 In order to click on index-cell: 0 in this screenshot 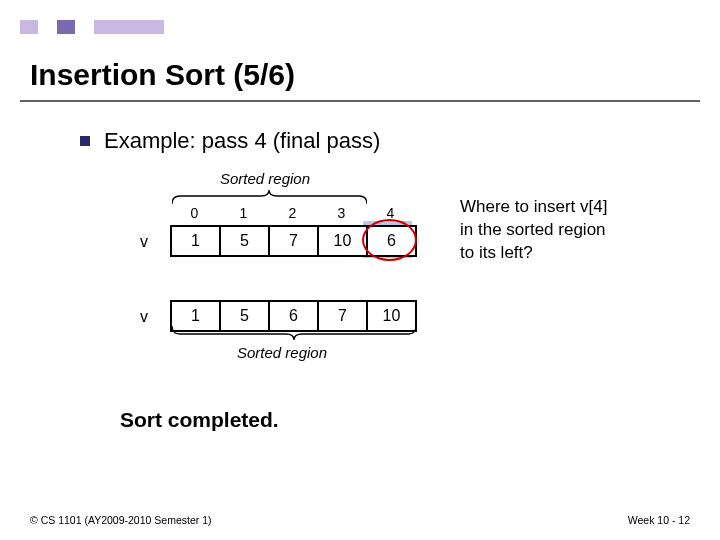, I will do `click(194, 213)`.